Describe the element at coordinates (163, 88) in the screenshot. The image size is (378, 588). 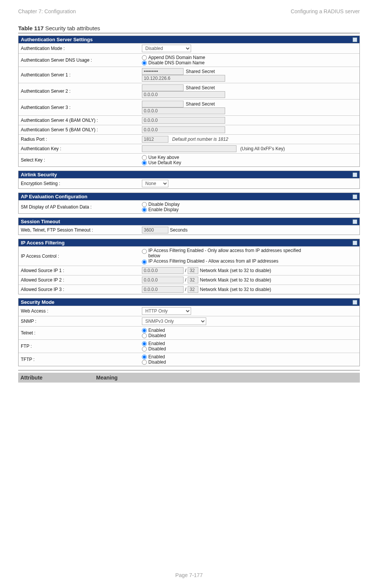
I see `auth-s2-secret-input` at that location.